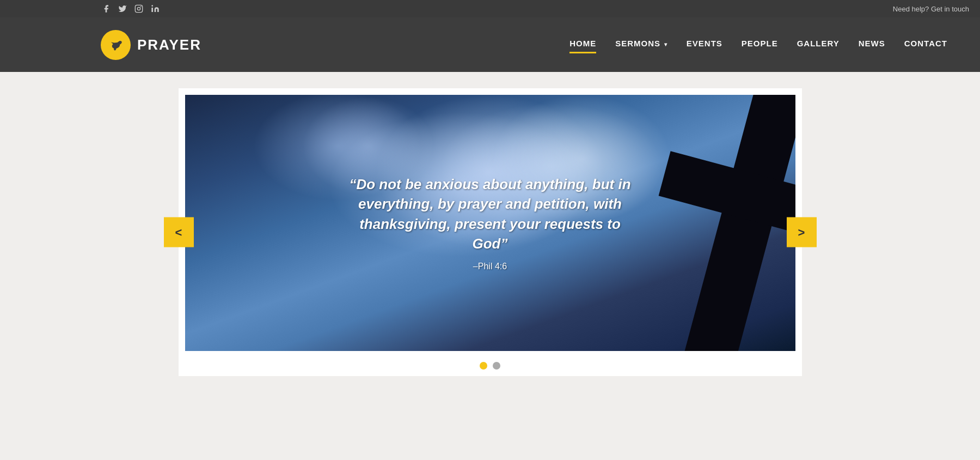 This screenshot has width=980, height=460. What do you see at coordinates (583, 45) in the screenshot?
I see `nav-home: HOME` at bounding box center [583, 45].